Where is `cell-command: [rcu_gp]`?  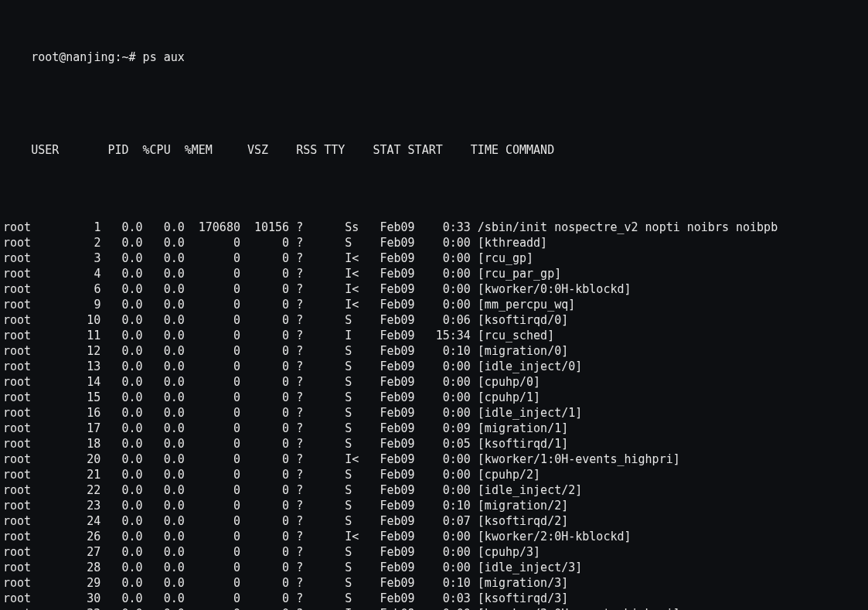 cell-command: [rcu_gp] is located at coordinates (505, 258).